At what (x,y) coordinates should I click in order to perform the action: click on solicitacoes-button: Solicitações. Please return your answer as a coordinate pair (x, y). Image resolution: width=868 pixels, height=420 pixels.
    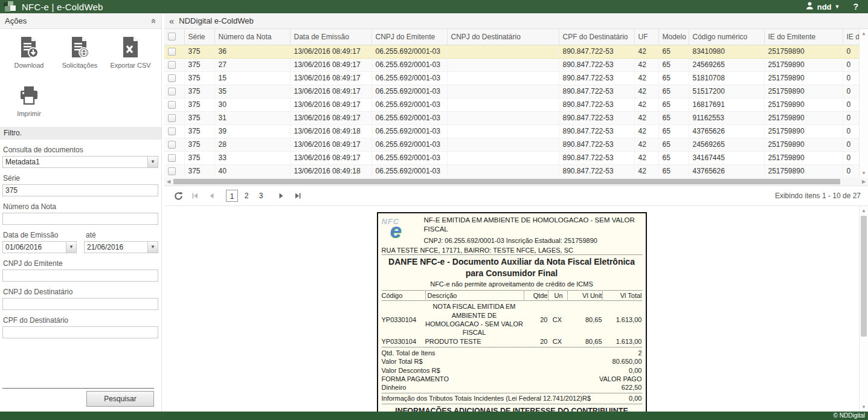
    Looking at the image, I should click on (80, 57).